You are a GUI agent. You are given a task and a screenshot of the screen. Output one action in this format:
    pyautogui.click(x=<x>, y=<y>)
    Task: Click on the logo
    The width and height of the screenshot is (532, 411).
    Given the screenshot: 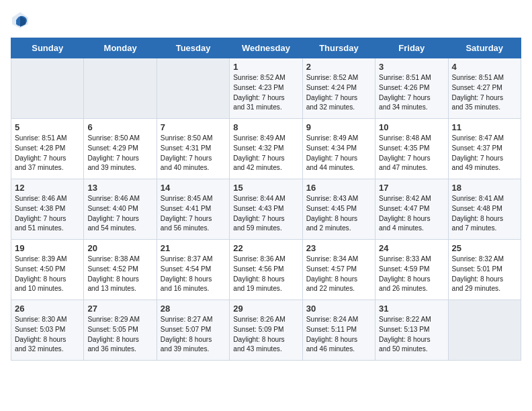 What is the action you would take?
    pyautogui.click(x=21, y=20)
    